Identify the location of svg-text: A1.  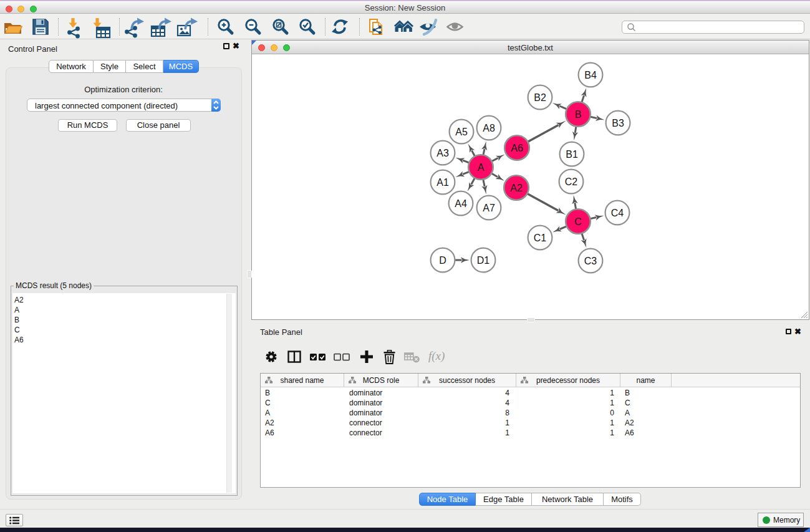
(443, 182).